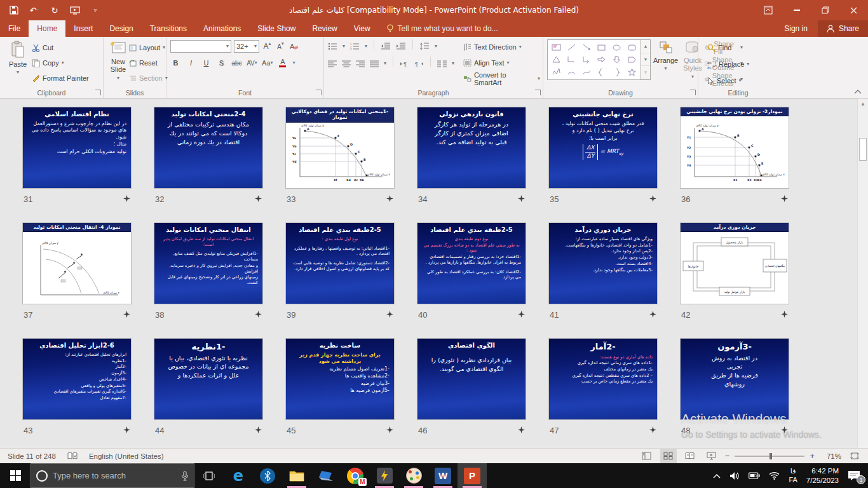  What do you see at coordinates (362, 29) in the screenshot?
I see `tab-view: View` at bounding box center [362, 29].